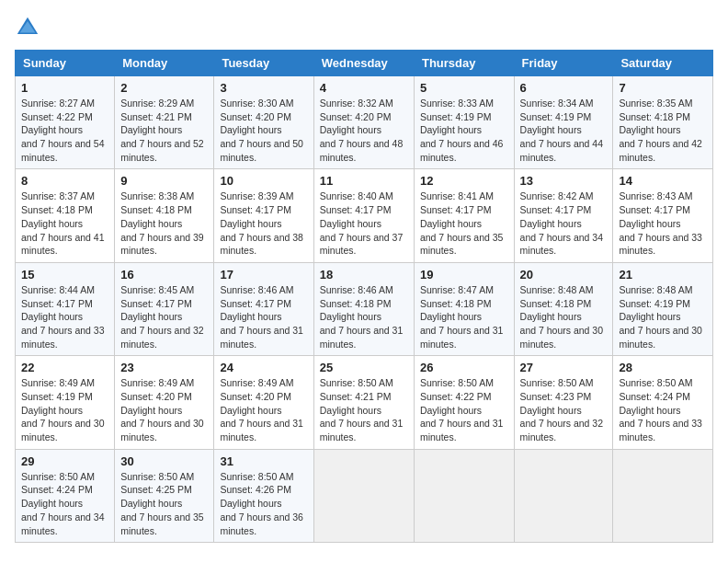 This screenshot has width=728, height=563. Describe the element at coordinates (464, 274) in the screenshot. I see `day-number: 19` at that location.